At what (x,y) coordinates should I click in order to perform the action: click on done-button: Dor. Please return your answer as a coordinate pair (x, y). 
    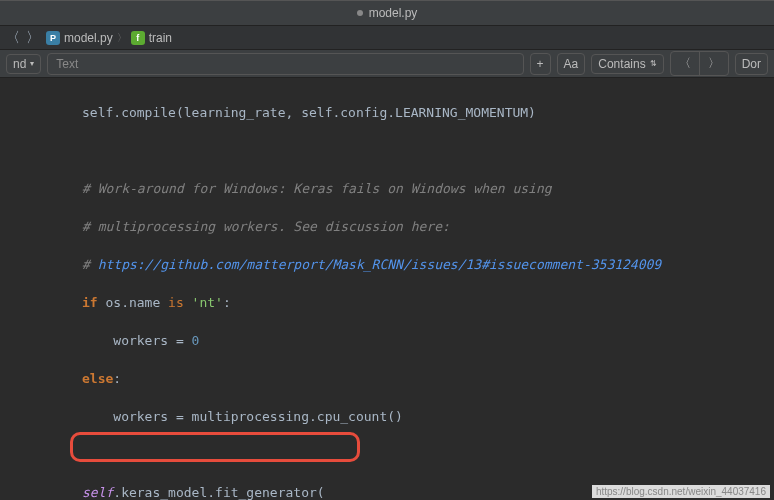
    Looking at the image, I should click on (752, 64).